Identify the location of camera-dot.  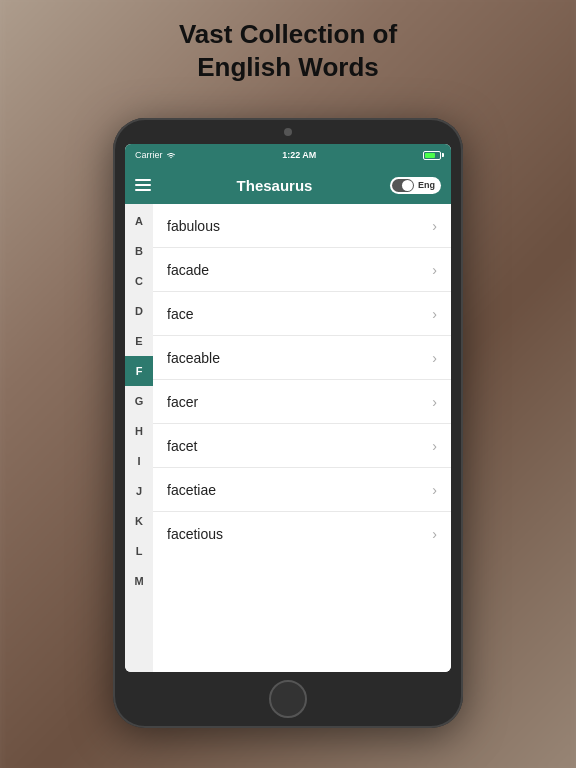
(288, 132).